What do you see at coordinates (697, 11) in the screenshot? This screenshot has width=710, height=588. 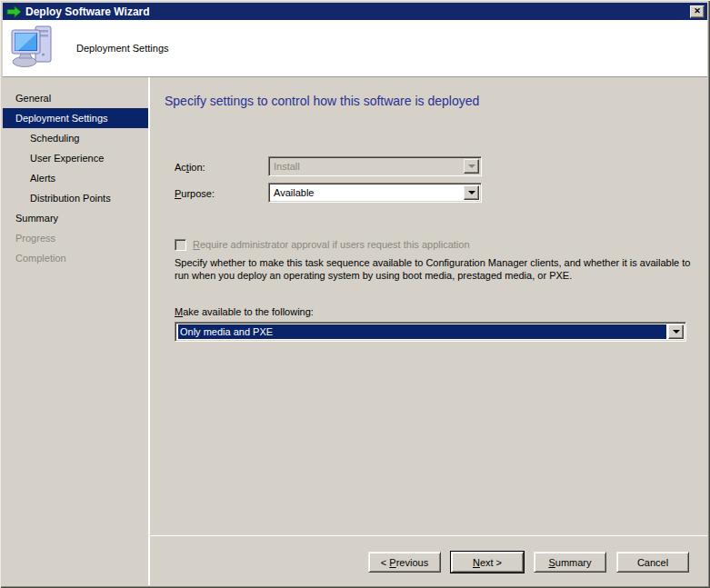 I see `close-icon: ✕` at bounding box center [697, 11].